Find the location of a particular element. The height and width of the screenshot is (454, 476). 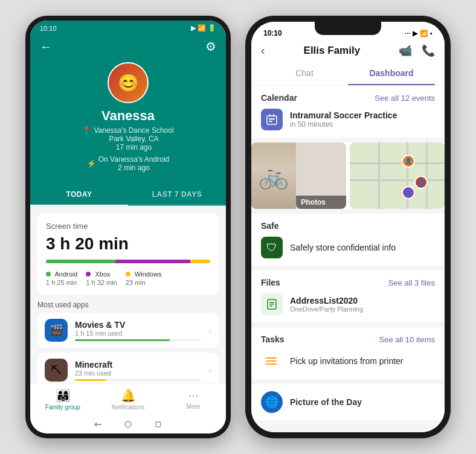

nav-notifications: 🔔 Notifications is located at coordinates (128, 400).